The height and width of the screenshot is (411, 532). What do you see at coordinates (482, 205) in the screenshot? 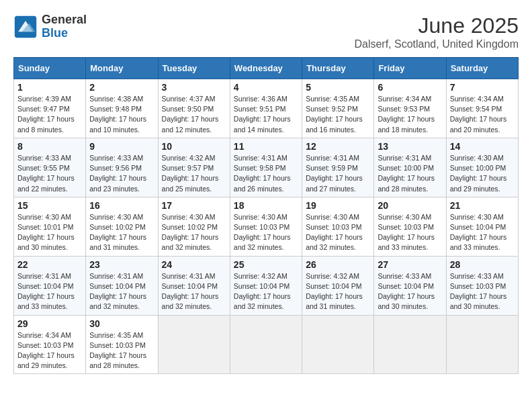
I see `day-number: 21` at bounding box center [482, 205].